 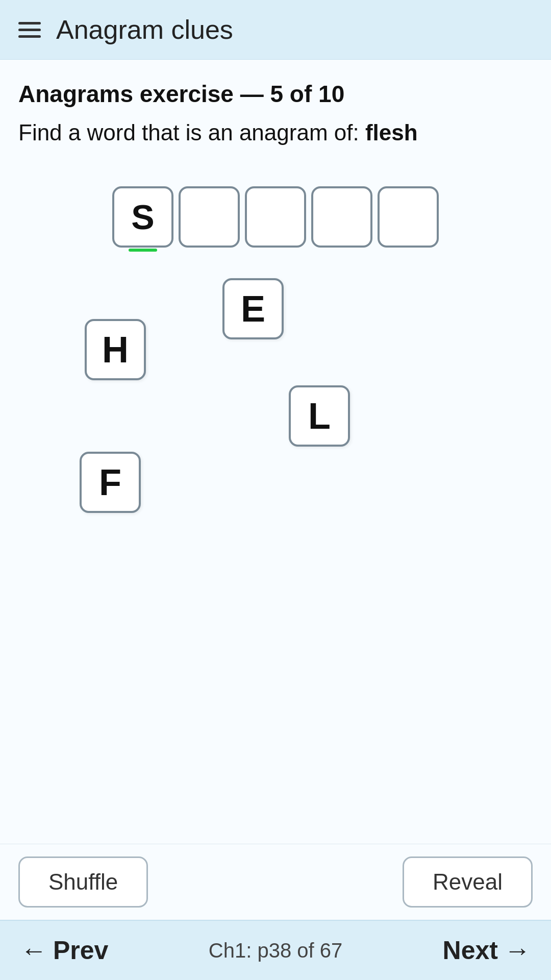 What do you see at coordinates (276, 133) in the screenshot?
I see `exercise-instruction: Find a word that is an anagram of: flesh` at bounding box center [276, 133].